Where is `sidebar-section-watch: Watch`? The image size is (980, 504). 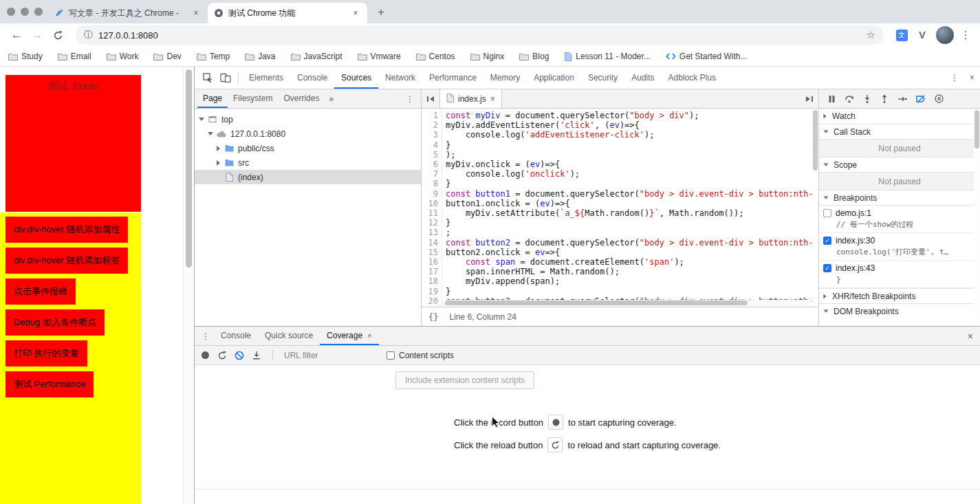
sidebar-section-watch: Watch is located at coordinates (900, 116).